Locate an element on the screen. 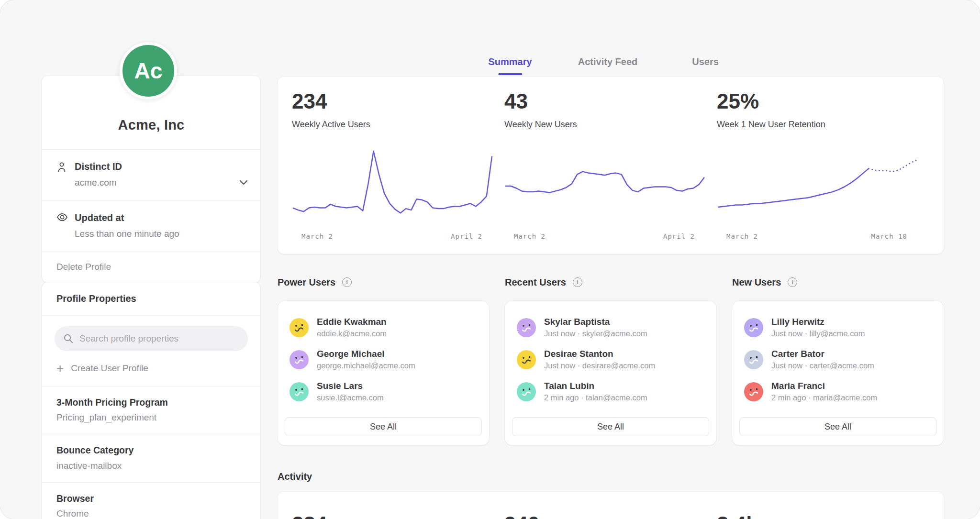 The image size is (980, 519). section-title: New Users is located at coordinates (757, 282).